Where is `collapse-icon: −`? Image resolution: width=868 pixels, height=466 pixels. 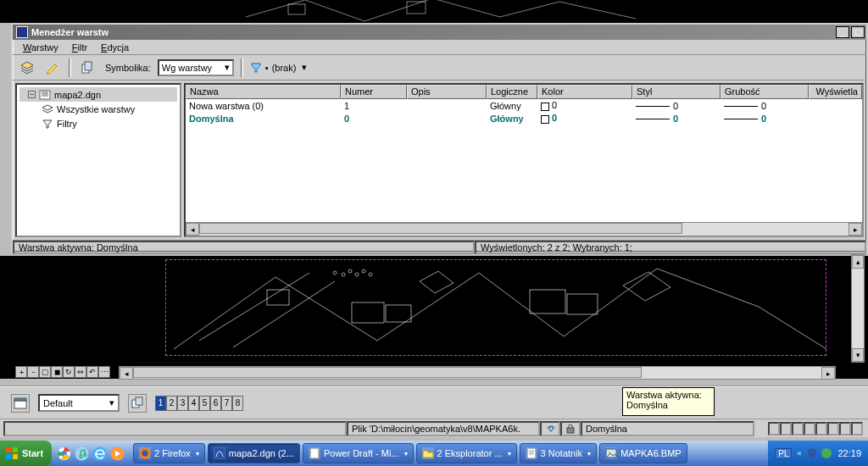 collapse-icon: − is located at coordinates (32, 95).